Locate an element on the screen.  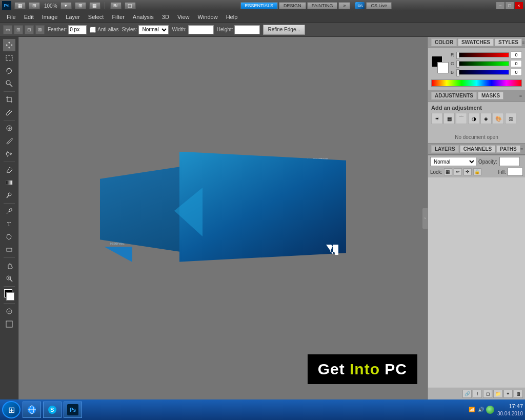
vibrance-icon: ◈ is located at coordinates (486, 118).